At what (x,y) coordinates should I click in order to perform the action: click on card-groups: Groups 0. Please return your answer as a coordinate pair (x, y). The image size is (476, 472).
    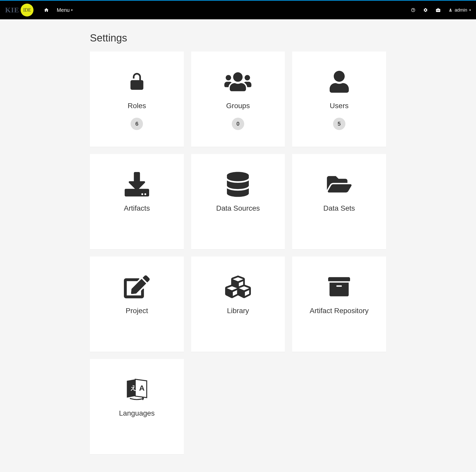
    Looking at the image, I should click on (238, 99).